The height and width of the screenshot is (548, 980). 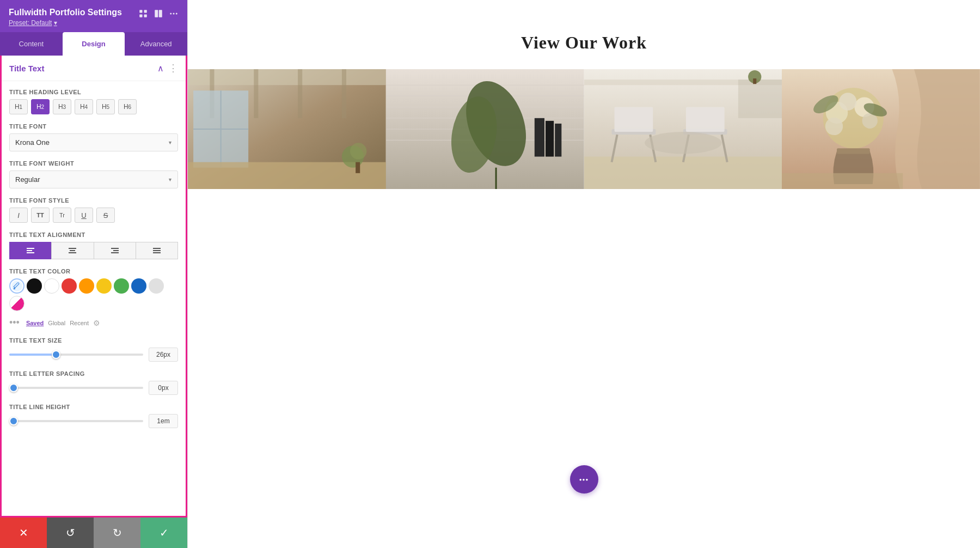 What do you see at coordinates (52, 286) in the screenshot?
I see `color-white` at bounding box center [52, 286].